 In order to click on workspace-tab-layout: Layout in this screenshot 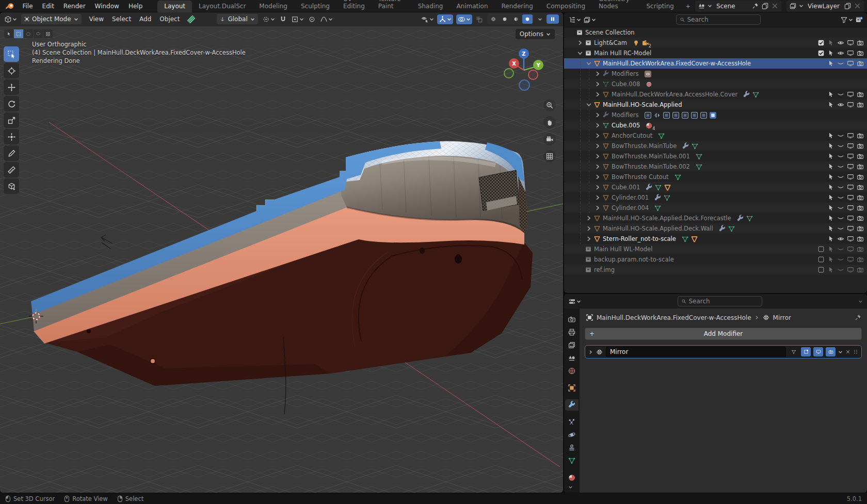, I will do `click(174, 6)`.